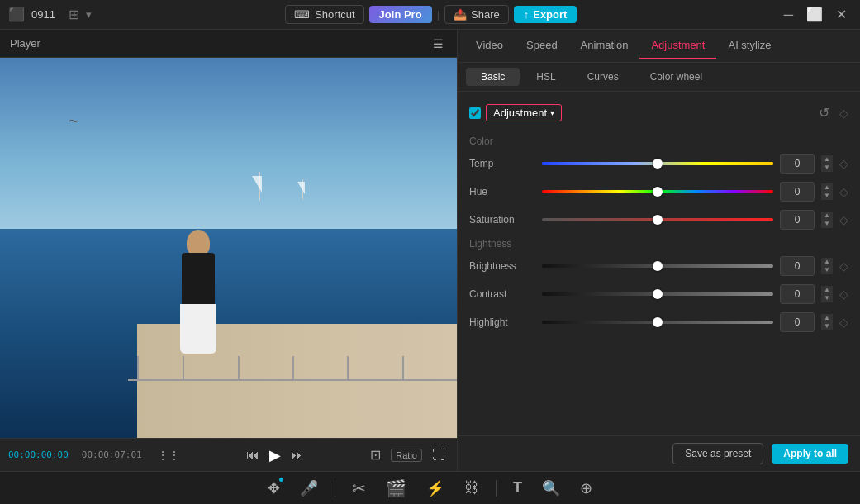  Describe the element at coordinates (359, 488) in the screenshot. I see `cut-icon: ✂` at that location.